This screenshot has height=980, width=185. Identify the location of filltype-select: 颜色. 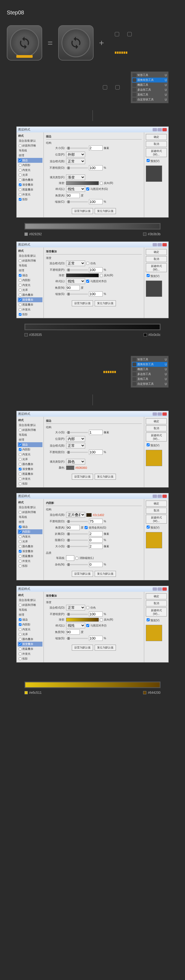
(76, 462).